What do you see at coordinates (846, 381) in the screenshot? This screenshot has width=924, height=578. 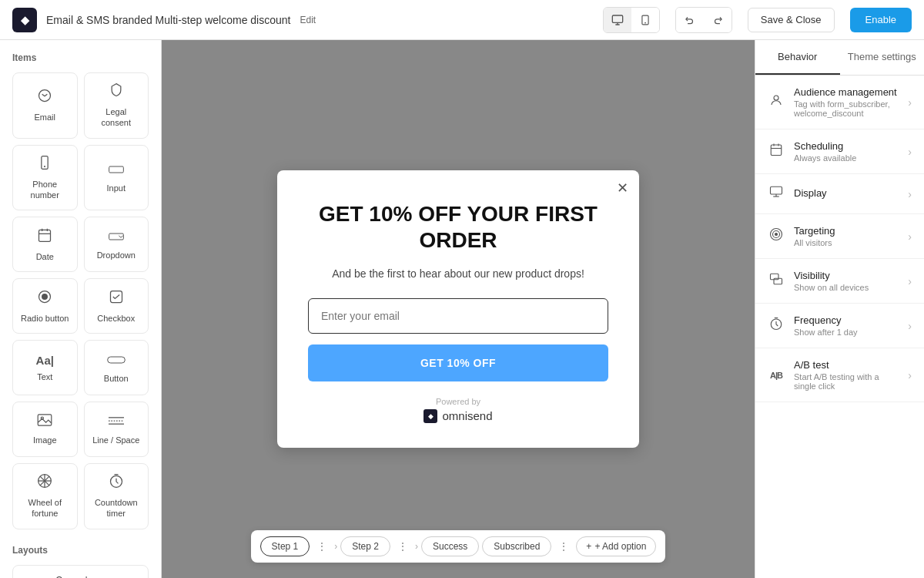 I see `ab-test-sub: Start A/B testing with a single click` at bounding box center [846, 381].